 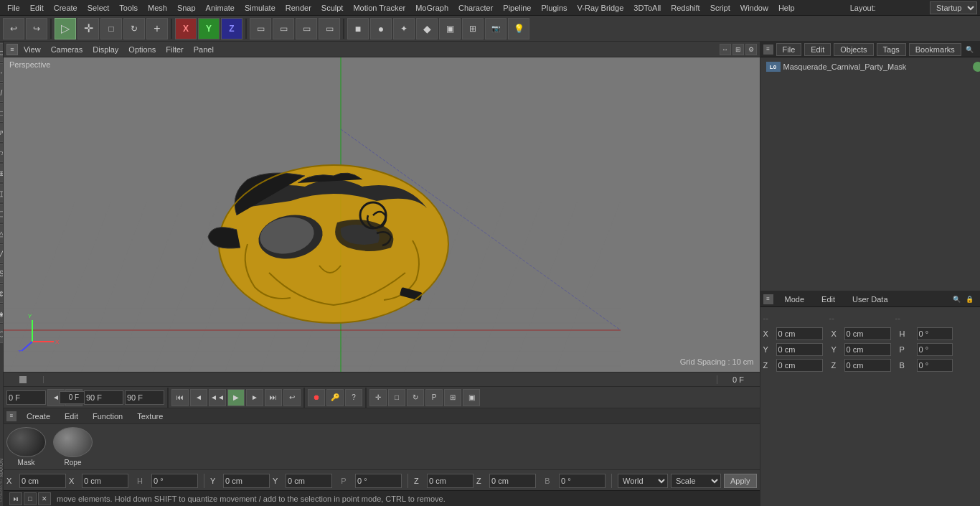 What do you see at coordinates (450, 29) in the screenshot?
I see `array-button: ▣` at bounding box center [450, 29].